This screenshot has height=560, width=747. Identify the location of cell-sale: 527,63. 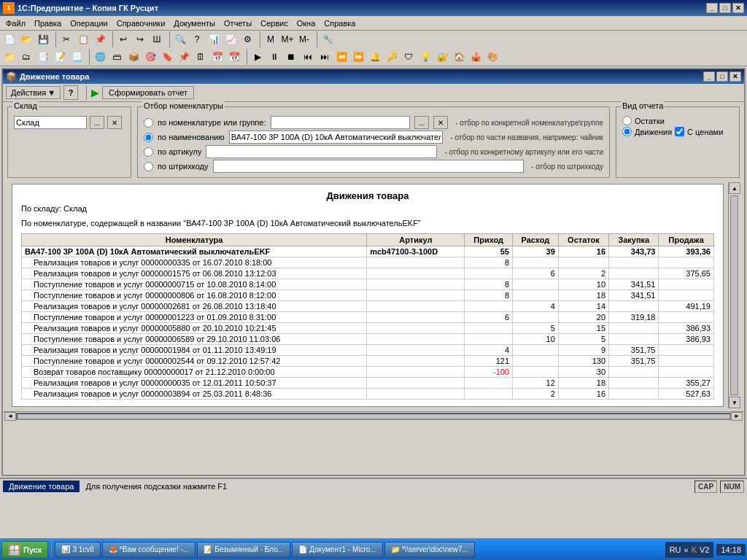
(686, 394).